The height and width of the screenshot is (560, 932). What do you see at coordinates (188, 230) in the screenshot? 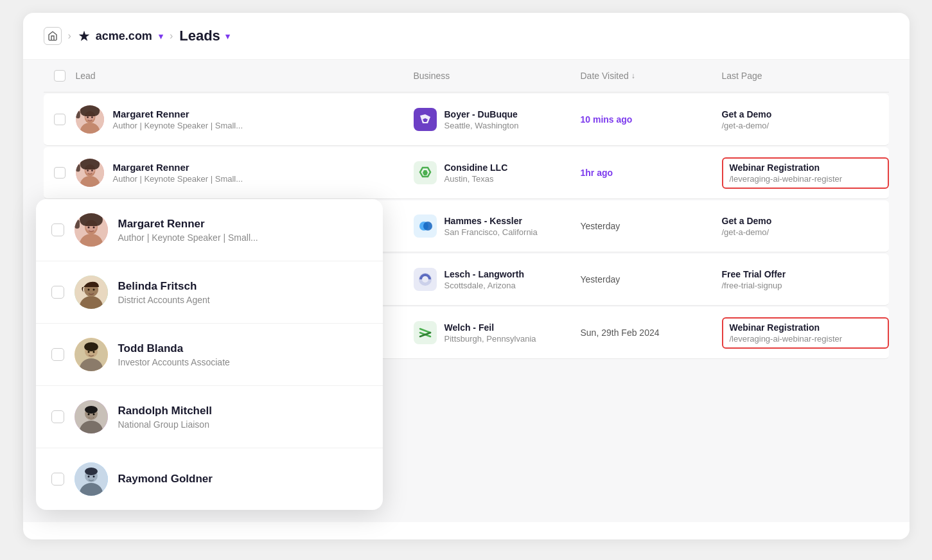
I see `panel-info: Margaret Renner Author | Keynote Speaker…` at bounding box center [188, 230].